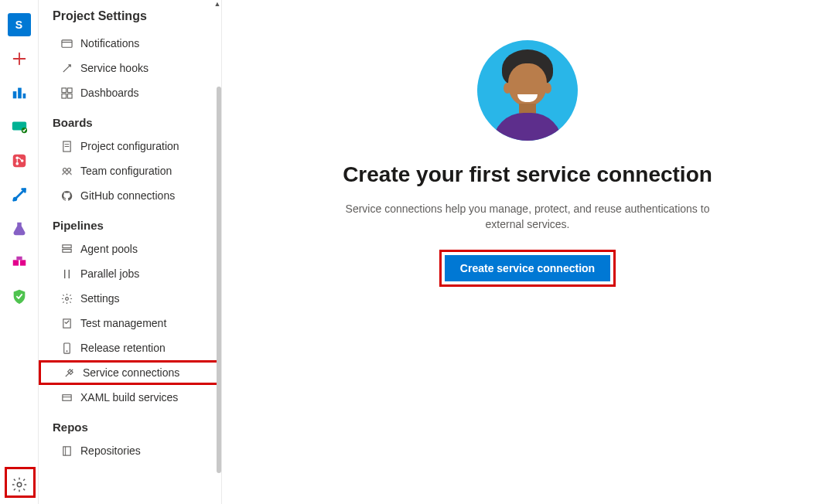 The image size is (833, 504). I want to click on section-repos: Repos, so click(130, 424).